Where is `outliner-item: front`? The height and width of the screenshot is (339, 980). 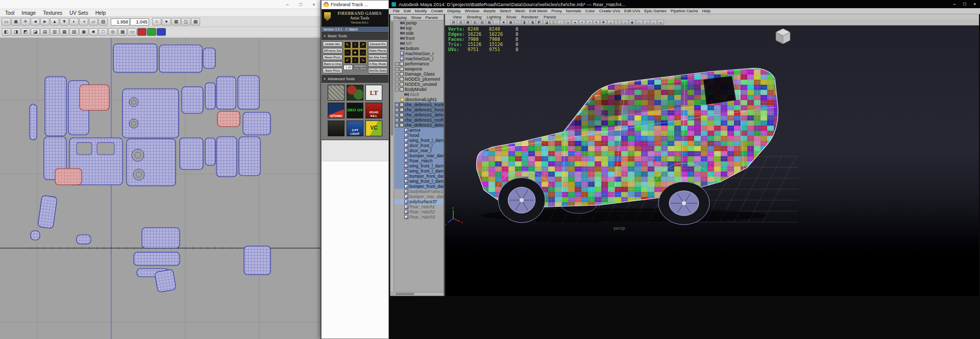
outliner-item: front is located at coordinates (419, 38).